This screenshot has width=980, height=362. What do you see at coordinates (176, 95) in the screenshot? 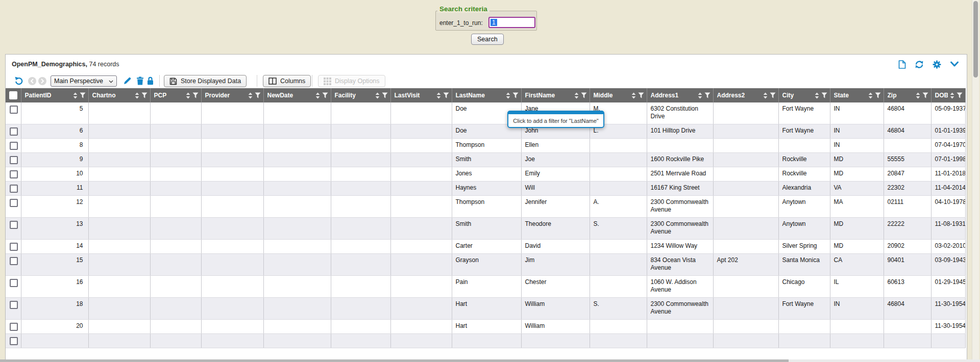
I see `column-header-pcp: PCP` at bounding box center [176, 95].